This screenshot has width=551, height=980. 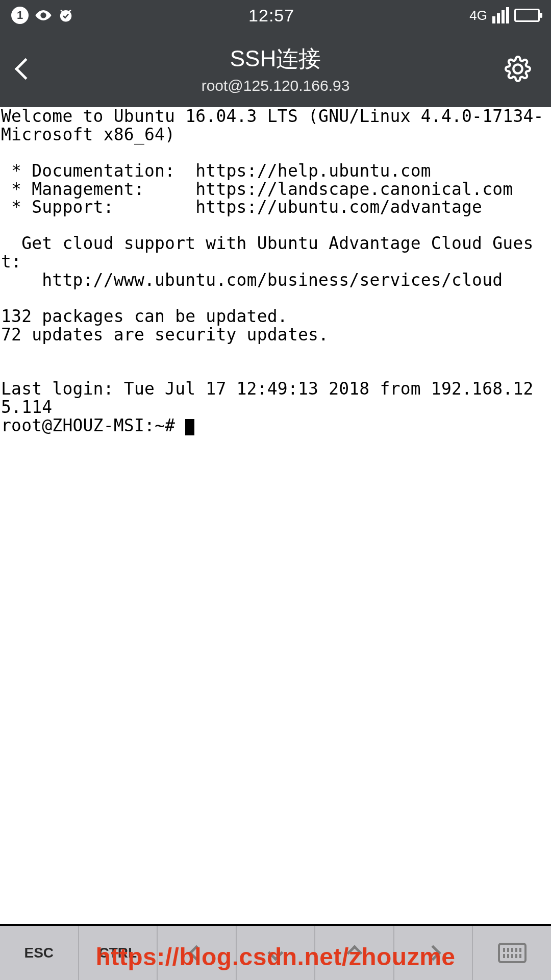 What do you see at coordinates (93, 426) in the screenshot?
I see `shell-prompt: root@ZHOUZ-MSI:~#` at bounding box center [93, 426].